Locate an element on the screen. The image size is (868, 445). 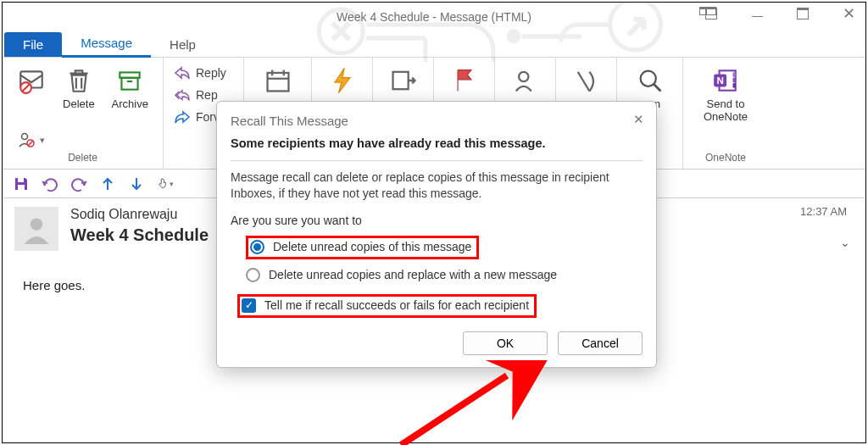
quick-action-button is located at coordinates (342, 81).